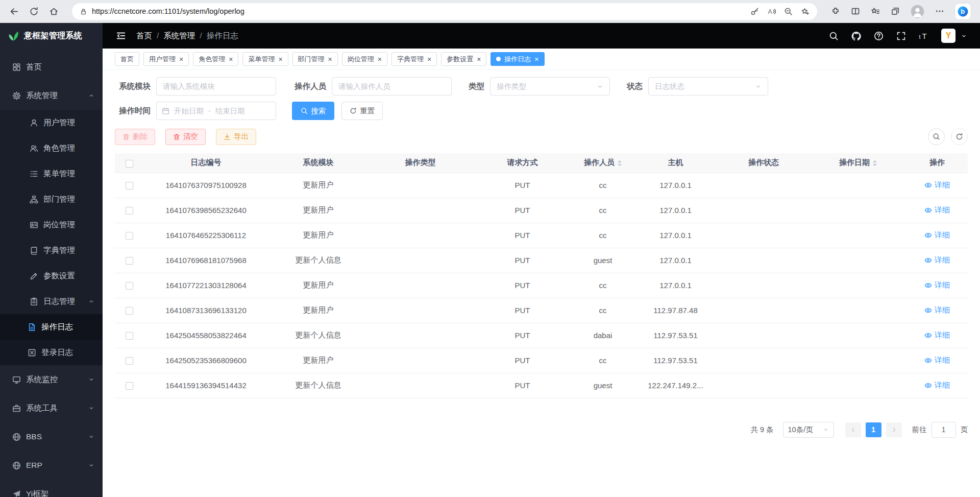  Describe the element at coordinates (51, 380) in the screenshot. I see `sidebar-item-system-monitor: 系统监控` at that location.